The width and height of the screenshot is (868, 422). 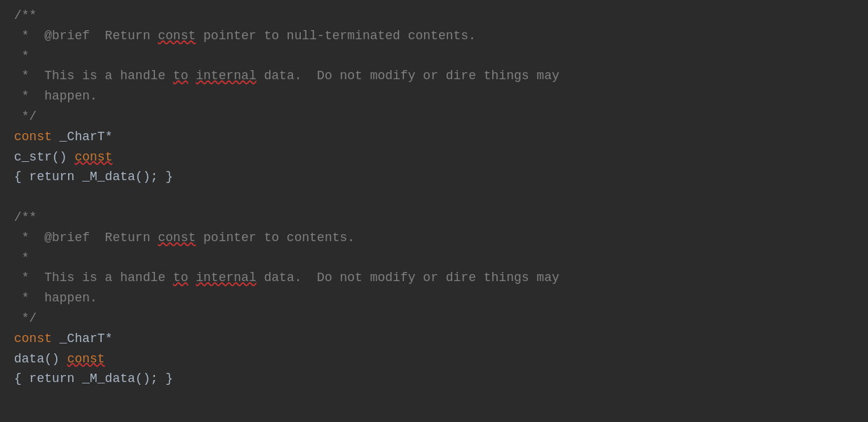 I want to click on comment-text: * @brief Return const pointer to null-te…, so click(x=245, y=36).